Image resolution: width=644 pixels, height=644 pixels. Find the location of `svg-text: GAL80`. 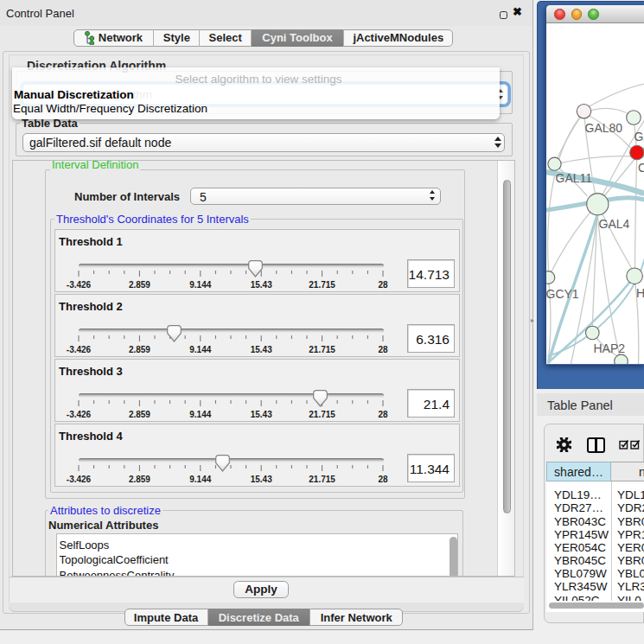

svg-text: GAL80 is located at coordinates (603, 128).